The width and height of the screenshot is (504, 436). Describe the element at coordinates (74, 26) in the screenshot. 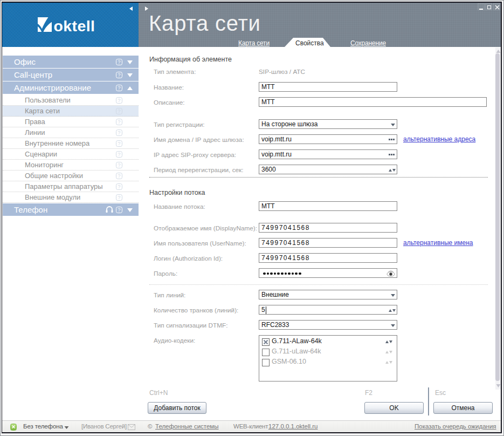

I see `svg-text: oktell` at that location.